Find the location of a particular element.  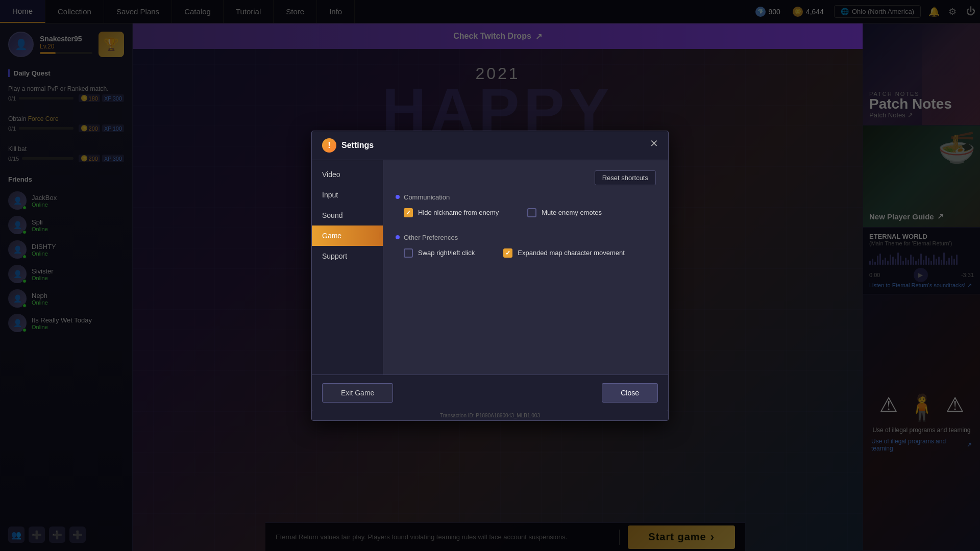

expanded-map-label: Expanded map character movement is located at coordinates (571, 253).